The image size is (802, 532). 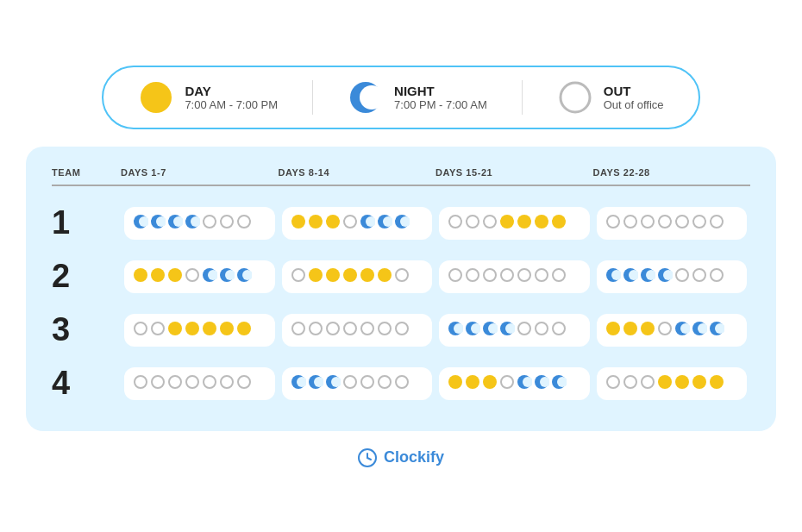 I want to click on clockify-logo-icon, so click(x=367, y=458).